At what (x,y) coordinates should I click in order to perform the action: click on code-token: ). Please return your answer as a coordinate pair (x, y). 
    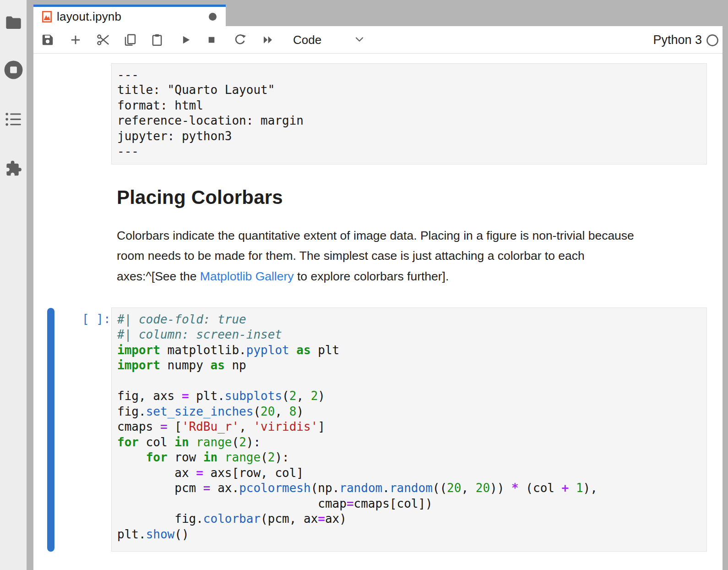
    Looking at the image, I should click on (300, 411).